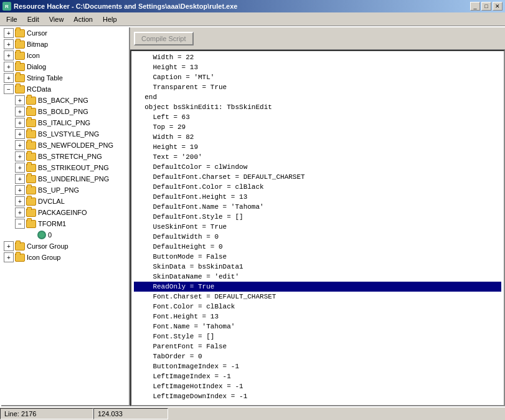  What do you see at coordinates (475, 6) in the screenshot?
I see `minimize-button: _` at bounding box center [475, 6].